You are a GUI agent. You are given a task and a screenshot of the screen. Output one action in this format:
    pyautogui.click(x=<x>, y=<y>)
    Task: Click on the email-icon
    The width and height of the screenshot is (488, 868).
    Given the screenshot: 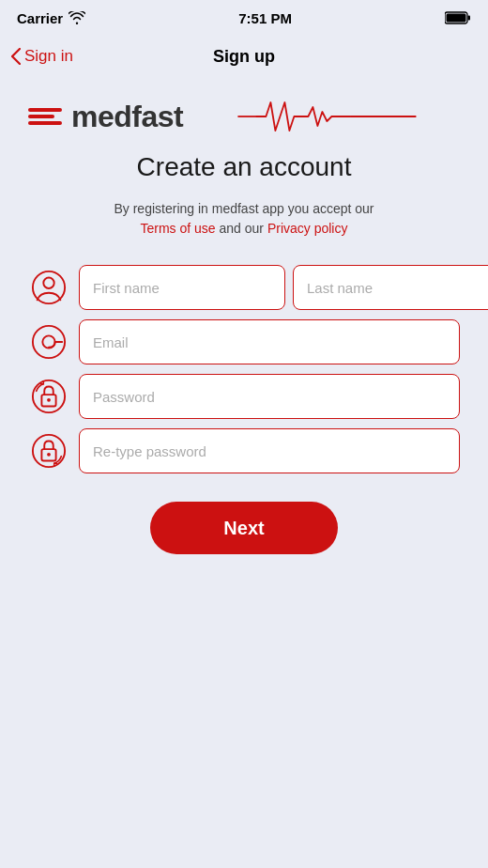 What is the action you would take?
    pyautogui.click(x=49, y=342)
    